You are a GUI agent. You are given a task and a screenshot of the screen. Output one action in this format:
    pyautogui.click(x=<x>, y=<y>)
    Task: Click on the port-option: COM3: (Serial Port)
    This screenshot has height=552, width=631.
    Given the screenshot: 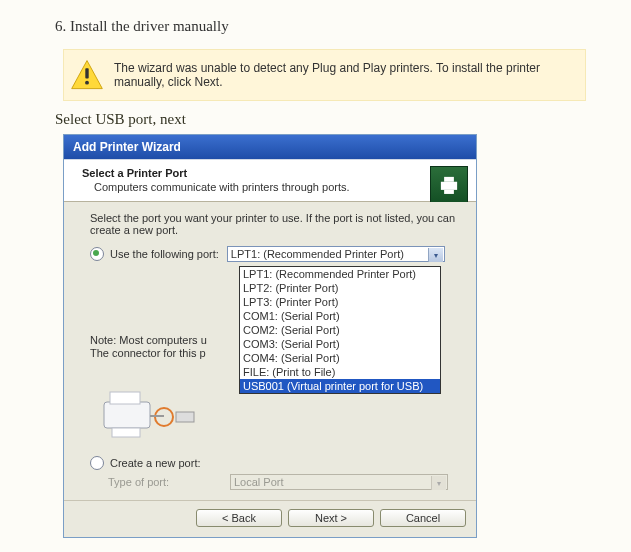 What is the action you would take?
    pyautogui.click(x=340, y=344)
    